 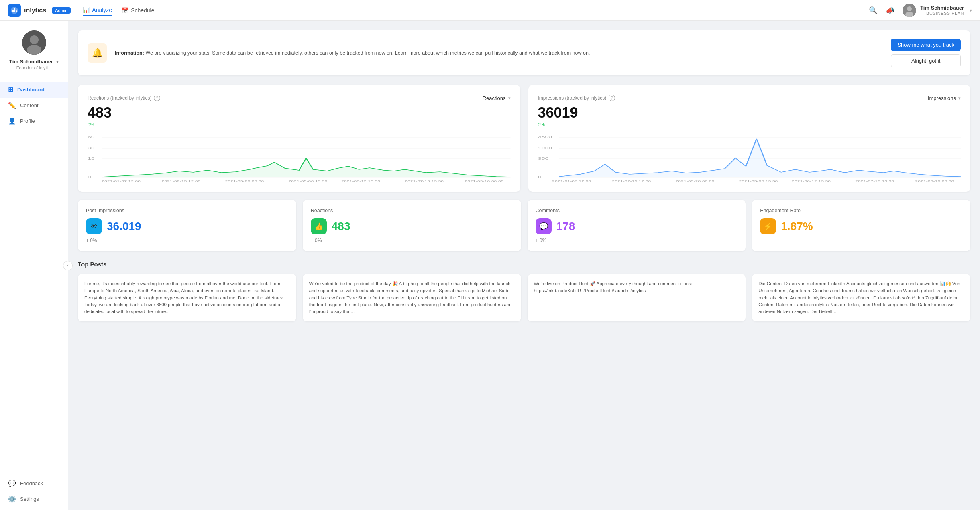 What do you see at coordinates (920, 10) in the screenshot?
I see `navbar-right: 🔍 📣 Tim Schmidbauer BUSINESS PLAN ▾` at bounding box center [920, 10].